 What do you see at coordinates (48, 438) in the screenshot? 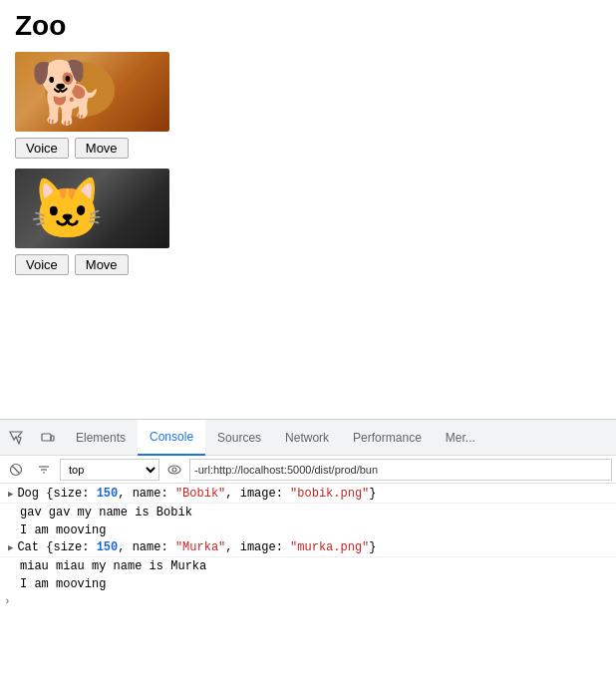
I see `device-toggle-icon` at bounding box center [48, 438].